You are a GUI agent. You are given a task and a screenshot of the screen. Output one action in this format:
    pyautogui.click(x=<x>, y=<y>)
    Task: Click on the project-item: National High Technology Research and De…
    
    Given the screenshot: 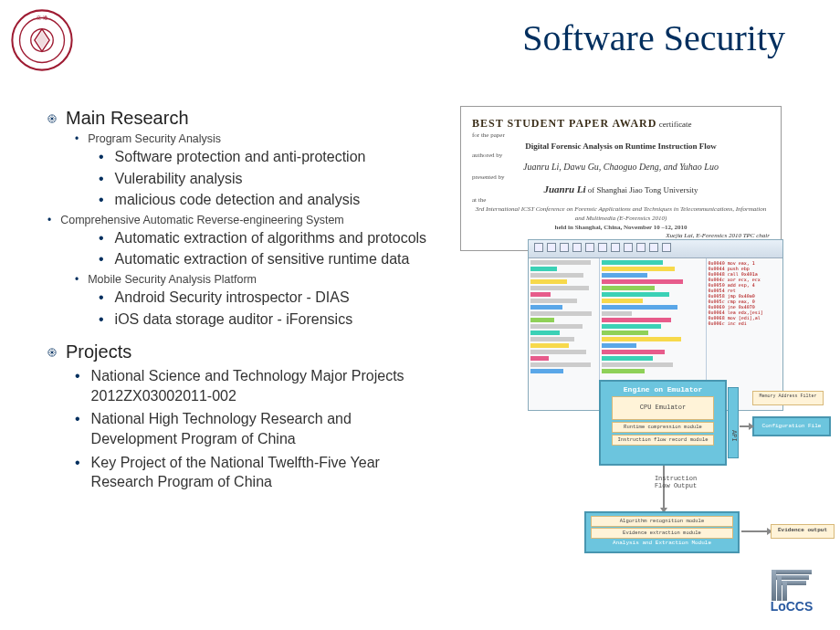 What is the action you would take?
    pyautogui.click(x=257, y=429)
    